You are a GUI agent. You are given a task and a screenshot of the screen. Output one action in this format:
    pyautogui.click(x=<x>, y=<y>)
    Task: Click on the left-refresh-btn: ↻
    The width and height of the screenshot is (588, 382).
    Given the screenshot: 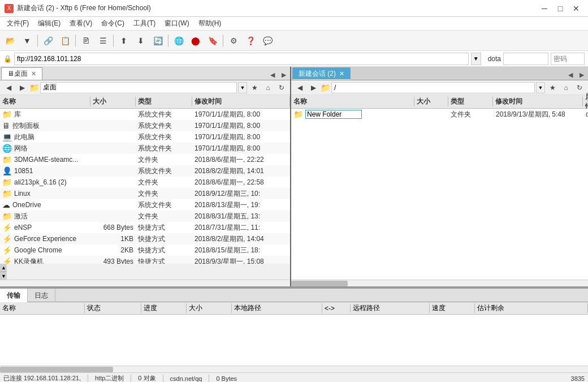 What is the action you would take?
    pyautogui.click(x=282, y=88)
    